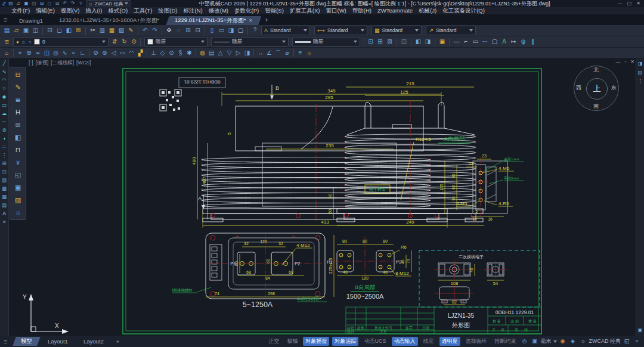 The width and height of the screenshot is (644, 347). I want to click on viewport-tool-icon: ◱, so click(18, 175).